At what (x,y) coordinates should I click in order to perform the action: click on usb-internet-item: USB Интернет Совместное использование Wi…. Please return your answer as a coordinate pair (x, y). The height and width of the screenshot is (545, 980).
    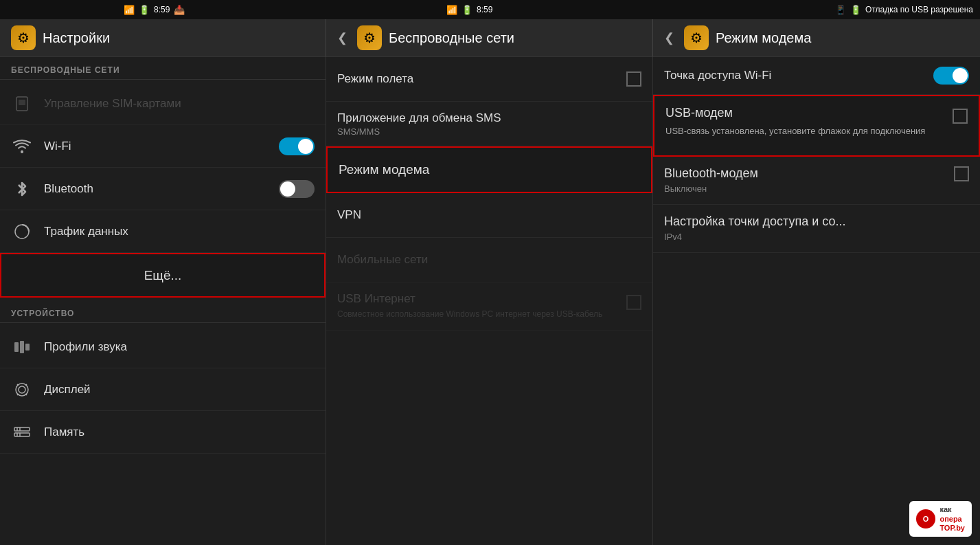
    Looking at the image, I should click on (489, 307).